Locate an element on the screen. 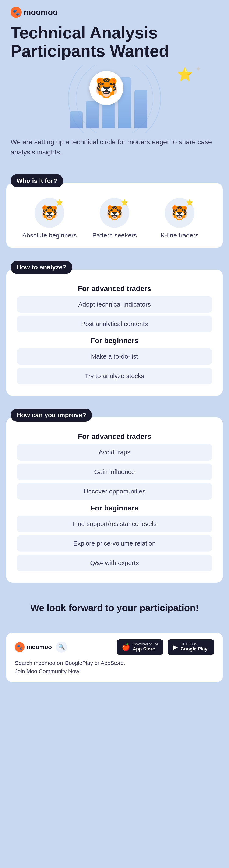  analyze-advanced-item-1: Post analytical contents is located at coordinates (114, 324).